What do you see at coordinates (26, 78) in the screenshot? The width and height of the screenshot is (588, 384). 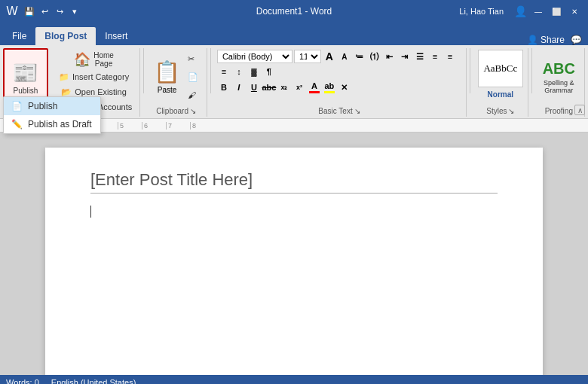 I see `publish-icon-btn: 📰 Publish` at bounding box center [26, 78].